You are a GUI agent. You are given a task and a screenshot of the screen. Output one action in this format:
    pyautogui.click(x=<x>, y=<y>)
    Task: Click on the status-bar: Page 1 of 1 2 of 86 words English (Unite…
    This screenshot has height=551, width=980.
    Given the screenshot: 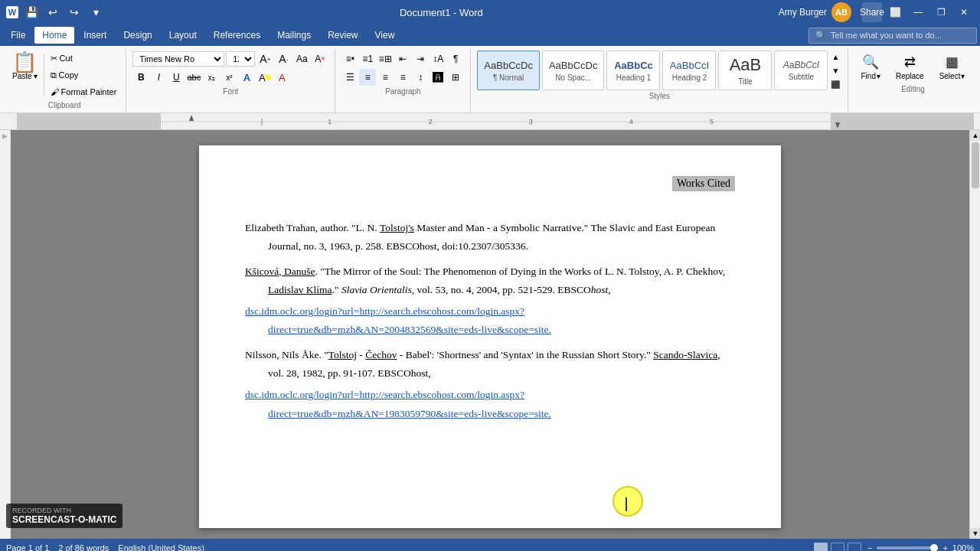 What is the action you would take?
    pyautogui.click(x=490, y=545)
    